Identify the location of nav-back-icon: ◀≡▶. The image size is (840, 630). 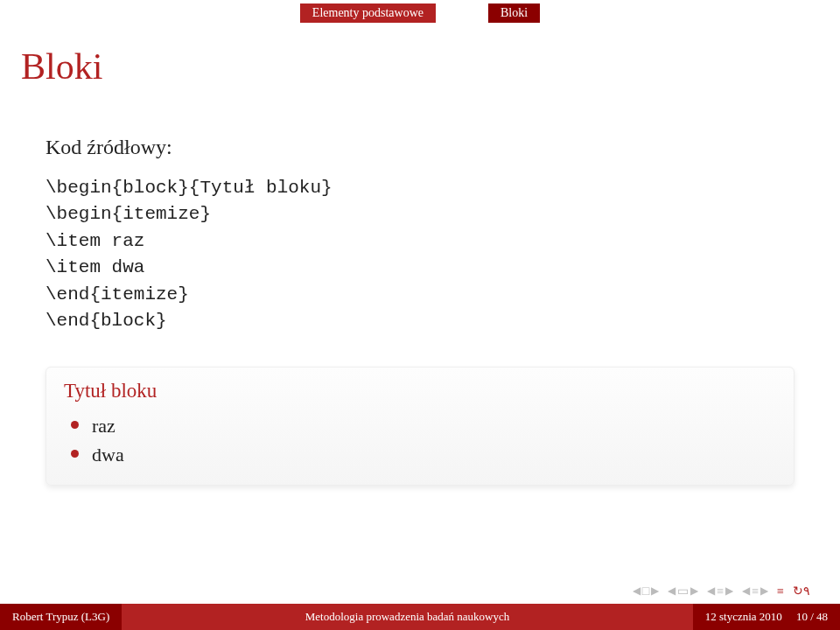
(720, 592).